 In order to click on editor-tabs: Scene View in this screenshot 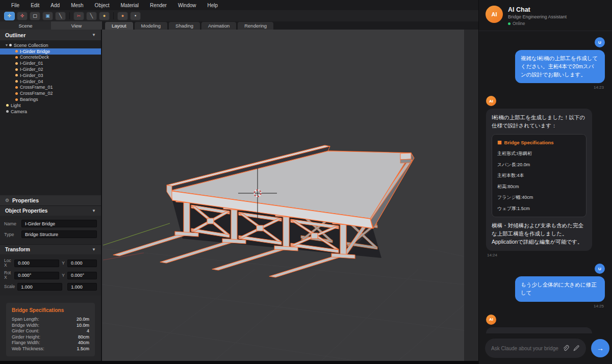, I will do `click(51, 25)`.